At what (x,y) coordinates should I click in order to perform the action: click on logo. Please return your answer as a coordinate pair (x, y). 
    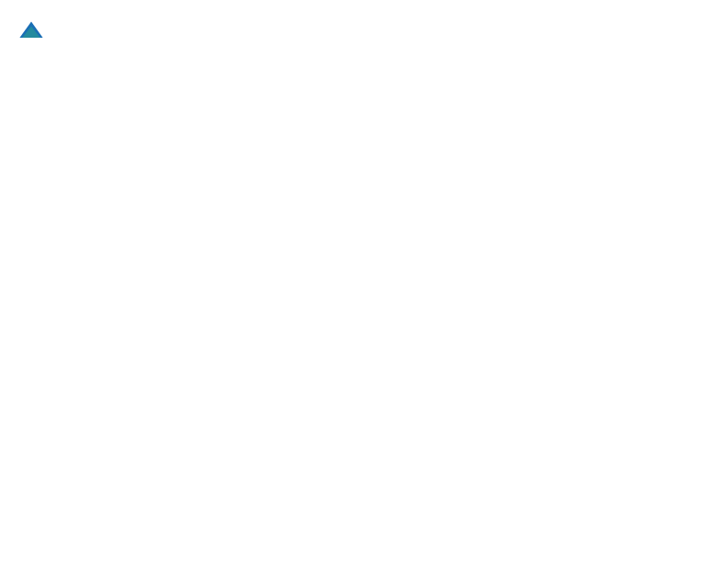
    Looking at the image, I should click on (33, 31).